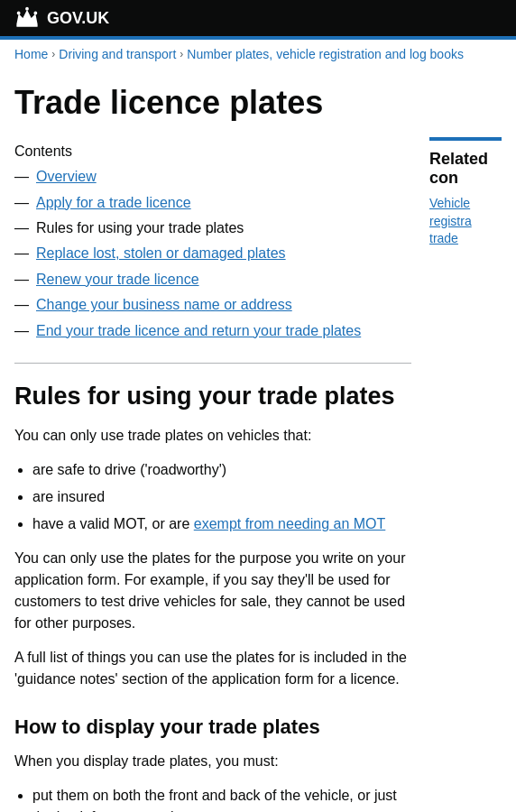 Image resolution: width=516 pixels, height=812 pixels. Describe the element at coordinates (22, 280) in the screenshot. I see `dash-5: —` at that location.